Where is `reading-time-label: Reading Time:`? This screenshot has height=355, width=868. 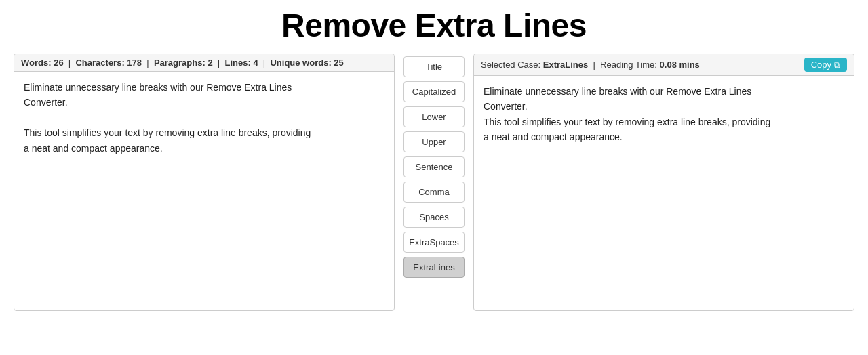
reading-time-label: Reading Time: is located at coordinates (629, 65).